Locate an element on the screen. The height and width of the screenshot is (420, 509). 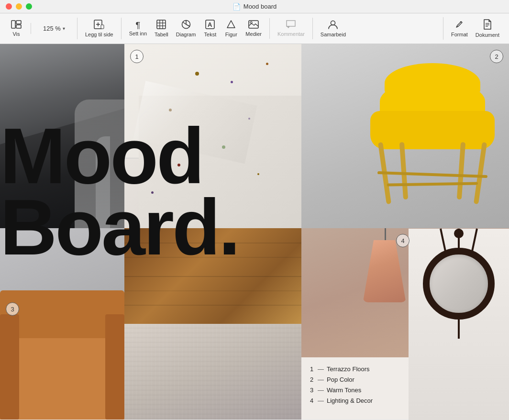
format-label: Format is located at coordinates (459, 34).